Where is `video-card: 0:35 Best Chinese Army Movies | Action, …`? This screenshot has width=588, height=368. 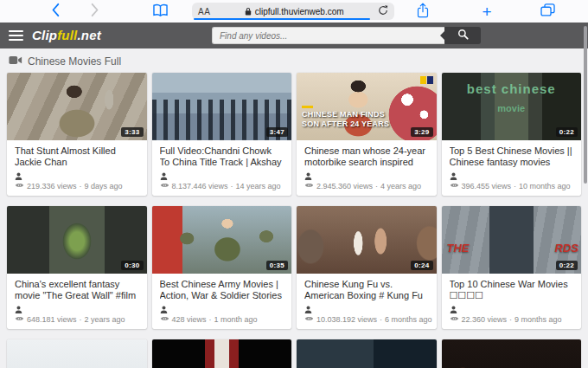 video-card: 0:35 Best Chinese Army Movies | Action, … is located at coordinates (222, 268).